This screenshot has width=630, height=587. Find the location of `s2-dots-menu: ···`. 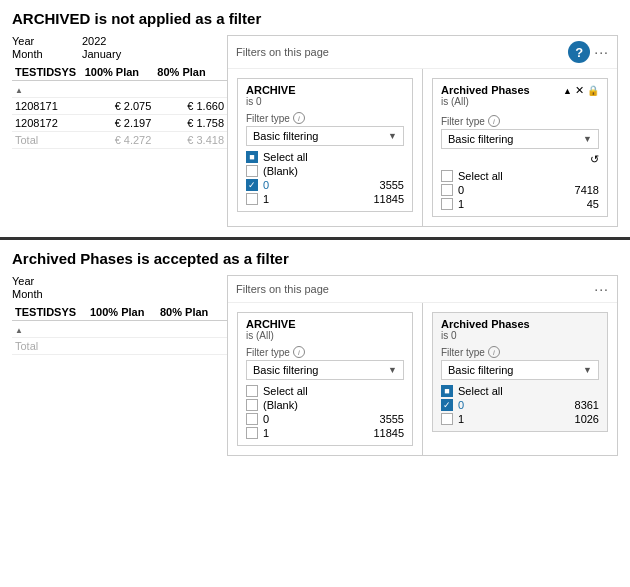

s2-dots-menu: ··· is located at coordinates (602, 289).